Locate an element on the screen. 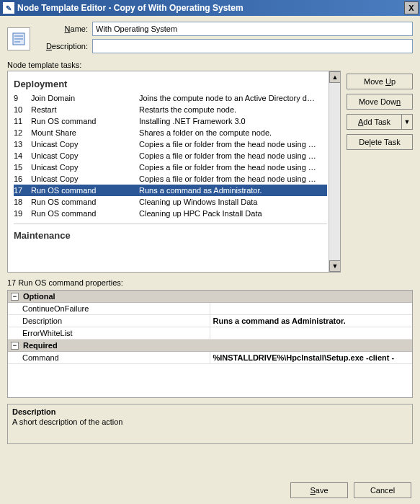  task-description: Joins the compute node to an Active Dire… is located at coordinates (233, 98).